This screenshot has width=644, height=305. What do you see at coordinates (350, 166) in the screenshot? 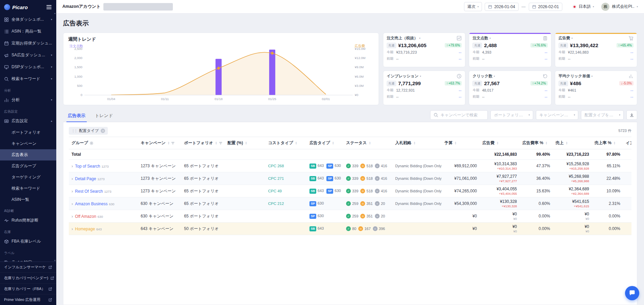
I see `table-row: ›Top of Search12731273 キャンペーン65 ポートフォリオC…` at bounding box center [350, 166].